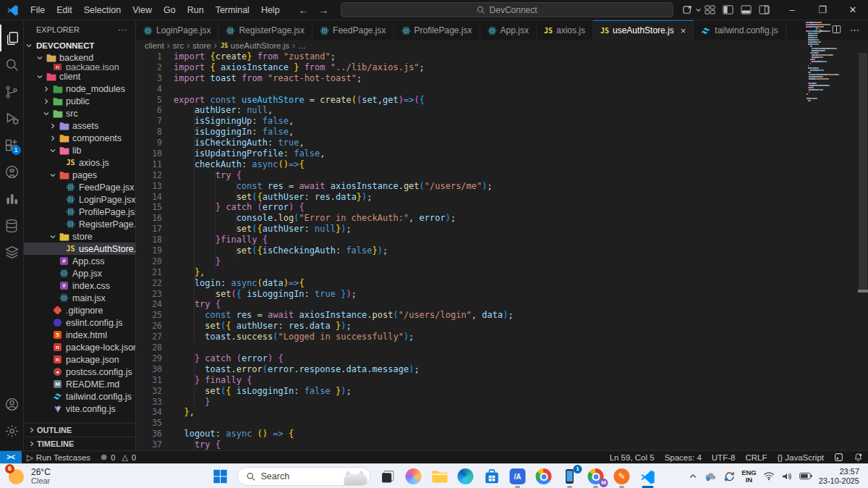 This screenshot has width=868, height=488. Describe the element at coordinates (507, 10) in the screenshot. I see `command-center-search: DevConnect` at that location.